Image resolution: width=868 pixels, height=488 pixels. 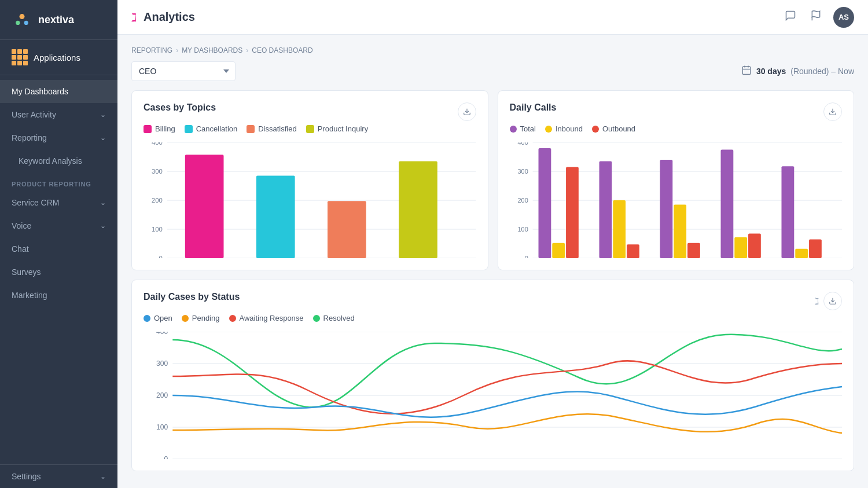 What do you see at coordinates (158, 318) in the screenshot?
I see `legend-open: Open` at bounding box center [158, 318].